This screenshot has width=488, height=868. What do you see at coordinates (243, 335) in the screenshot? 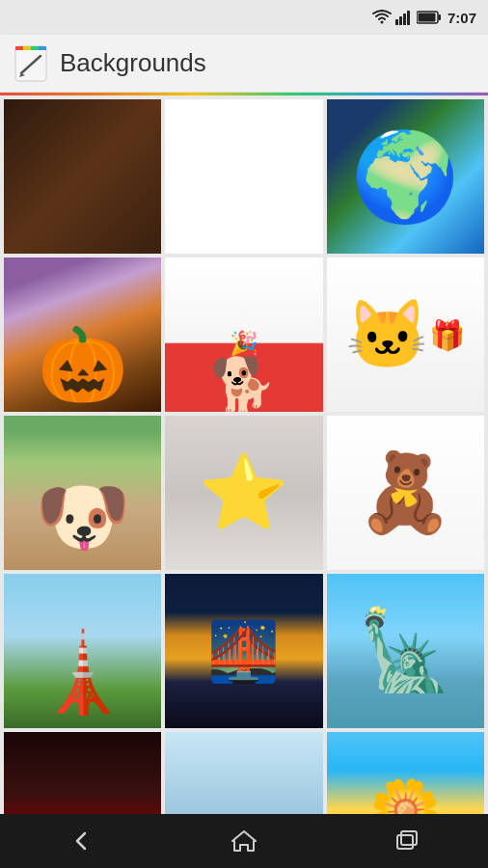
I see `grid-item-5: 🎉 🐕` at bounding box center [243, 335].